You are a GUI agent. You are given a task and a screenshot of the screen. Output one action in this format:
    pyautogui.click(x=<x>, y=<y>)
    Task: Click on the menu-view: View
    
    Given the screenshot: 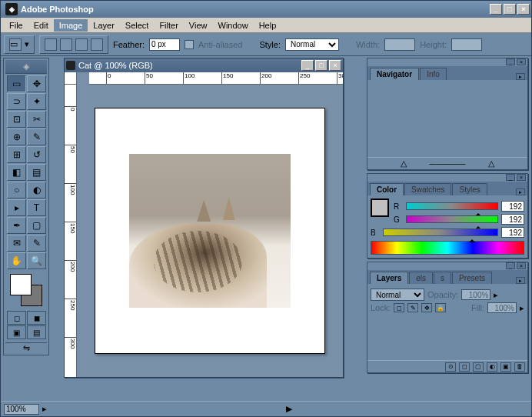 What is the action you would take?
    pyautogui.click(x=198, y=25)
    